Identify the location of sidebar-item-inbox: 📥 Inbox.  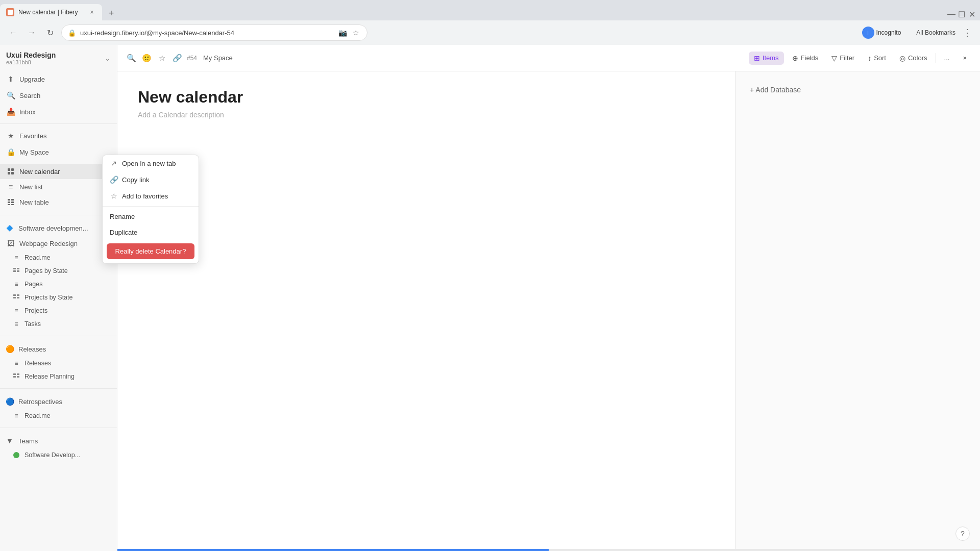
(58, 112).